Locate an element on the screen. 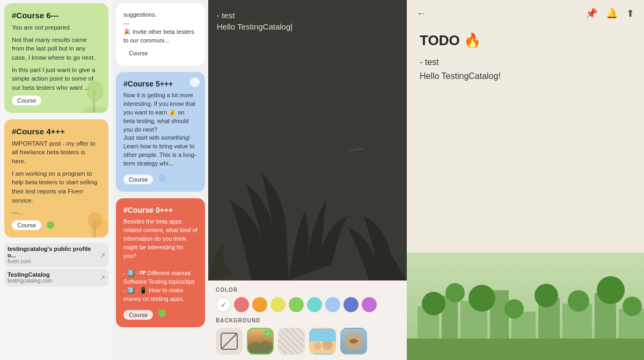 The width and height of the screenshot is (644, 360). color-yellow is located at coordinates (278, 305).